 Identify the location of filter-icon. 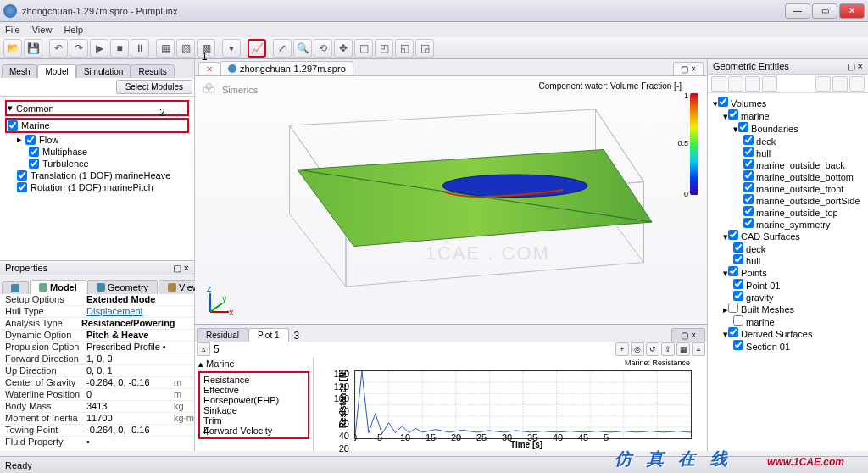
(823, 84).